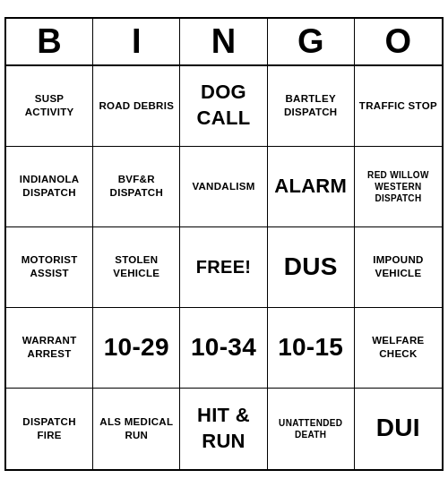 The width and height of the screenshot is (448, 487). What do you see at coordinates (224, 187) in the screenshot?
I see `bingo-cell-7: VANDALISM` at bounding box center [224, 187].